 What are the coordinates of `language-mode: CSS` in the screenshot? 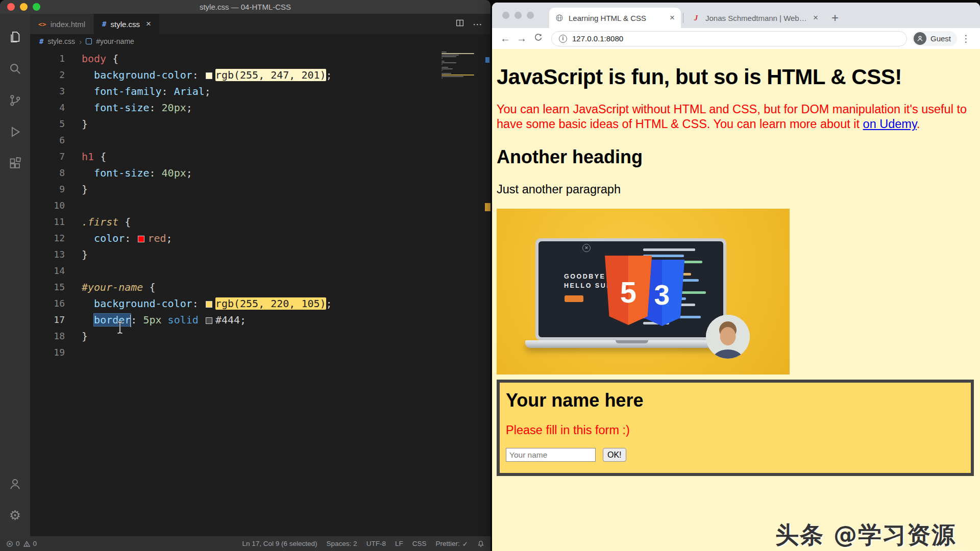 It's located at (420, 544).